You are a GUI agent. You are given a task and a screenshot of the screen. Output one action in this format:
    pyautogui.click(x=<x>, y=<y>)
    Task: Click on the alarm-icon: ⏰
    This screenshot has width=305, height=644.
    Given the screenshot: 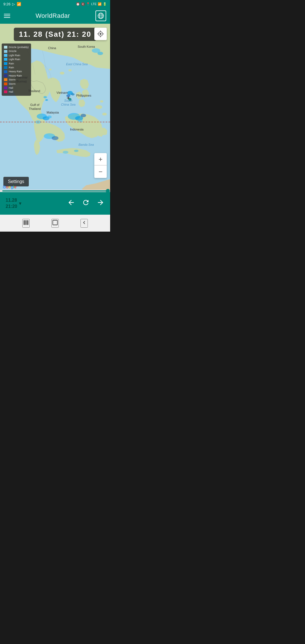 What is the action you would take?
    pyautogui.click(x=78, y=4)
    